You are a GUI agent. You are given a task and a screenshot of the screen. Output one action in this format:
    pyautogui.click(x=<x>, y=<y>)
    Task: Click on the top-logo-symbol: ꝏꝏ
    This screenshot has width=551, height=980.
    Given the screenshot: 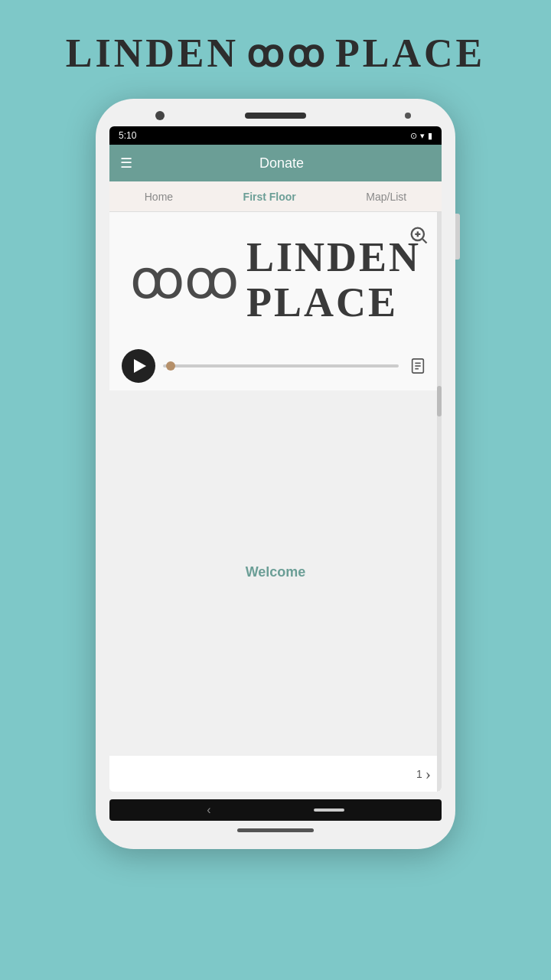 What is the action you would take?
    pyautogui.click(x=287, y=54)
    